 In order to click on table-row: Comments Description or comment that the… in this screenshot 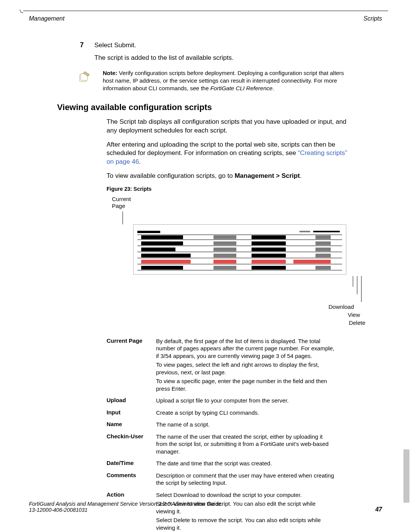, I will do `click(223, 480)`.